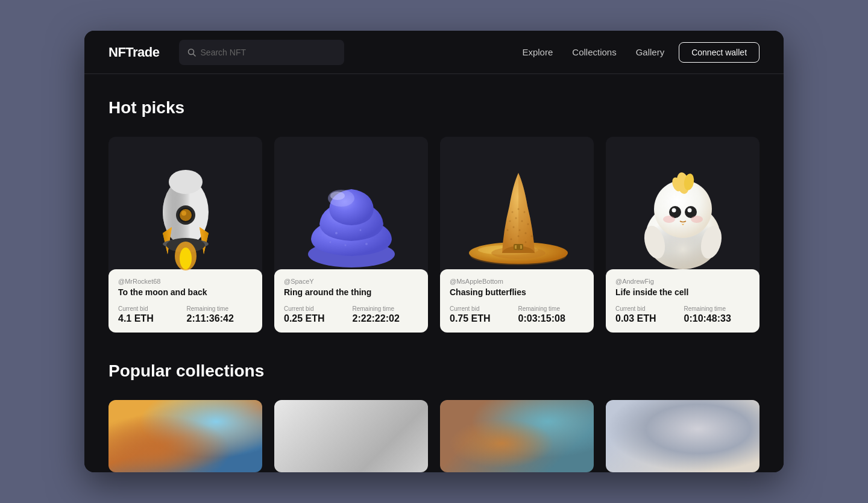 The width and height of the screenshot is (868, 503). Describe the element at coordinates (220, 314) in the screenshot. I see `time-block-0: Remaining time 2:11:36:42` at that location.